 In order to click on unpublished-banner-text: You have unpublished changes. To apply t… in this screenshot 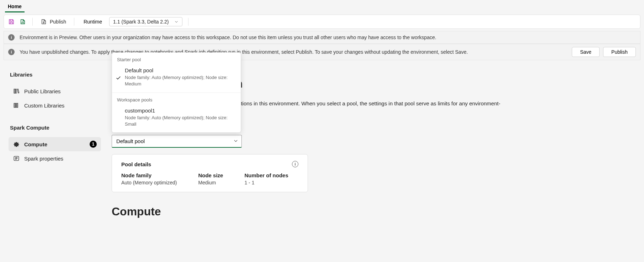, I will do `click(244, 52)`.